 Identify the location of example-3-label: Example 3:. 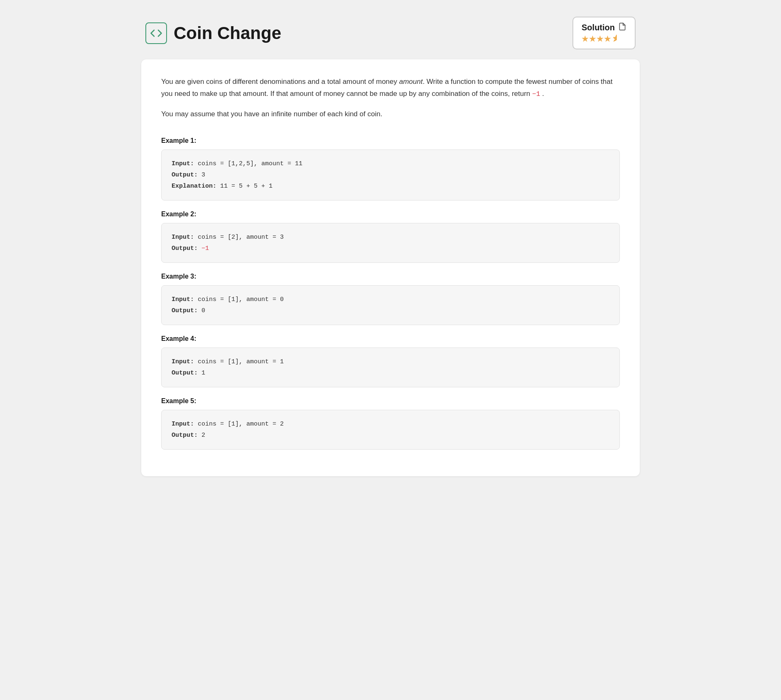
(390, 277).